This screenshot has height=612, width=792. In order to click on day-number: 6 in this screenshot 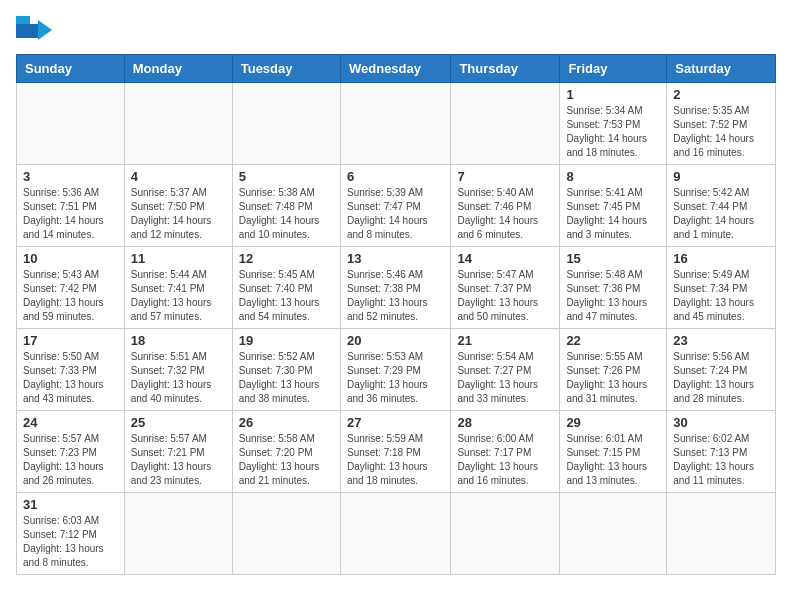, I will do `click(396, 176)`.